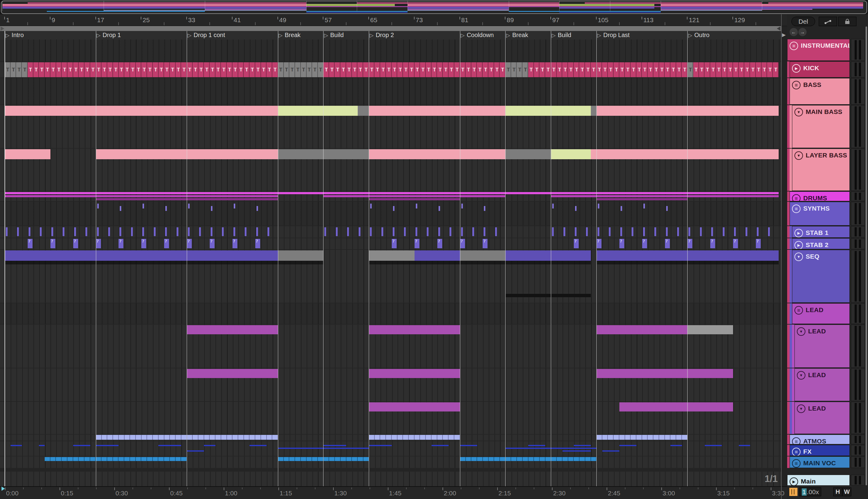  What do you see at coordinates (826, 214) in the screenshot?
I see `track-header-synths: ≡SYNTHS` at bounding box center [826, 214].